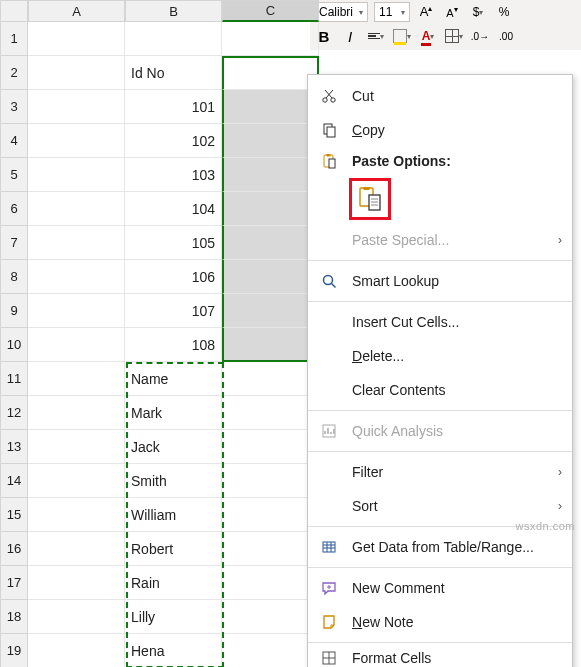 The height and width of the screenshot is (667, 581). What do you see at coordinates (174, 175) in the screenshot?
I see `cell: 103` at bounding box center [174, 175].